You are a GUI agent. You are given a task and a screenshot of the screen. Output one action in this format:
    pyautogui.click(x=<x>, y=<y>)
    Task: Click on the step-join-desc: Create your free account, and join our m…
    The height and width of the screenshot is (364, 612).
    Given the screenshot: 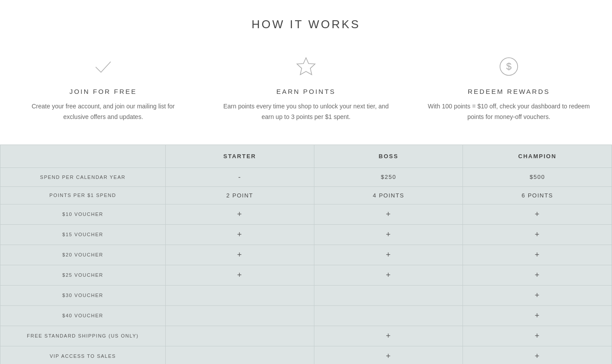 What is the action you would take?
    pyautogui.click(x=103, y=112)
    